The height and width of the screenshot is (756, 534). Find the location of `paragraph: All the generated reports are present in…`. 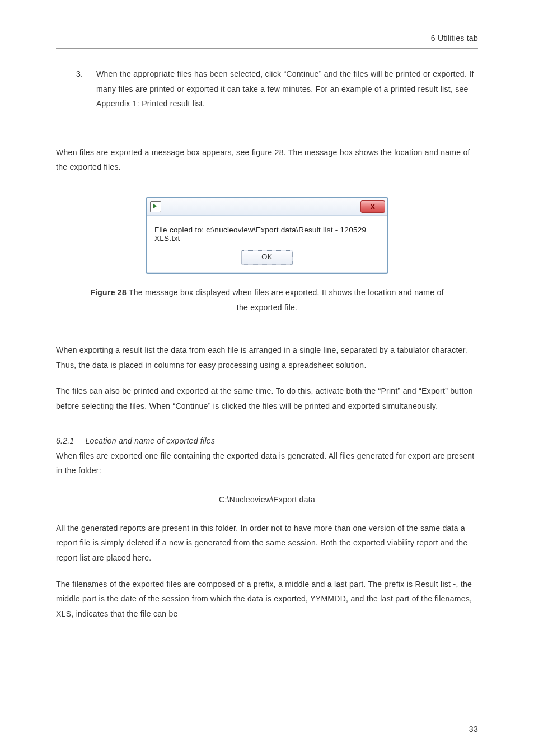

paragraph: All the generated reports are present in… is located at coordinates (267, 543).